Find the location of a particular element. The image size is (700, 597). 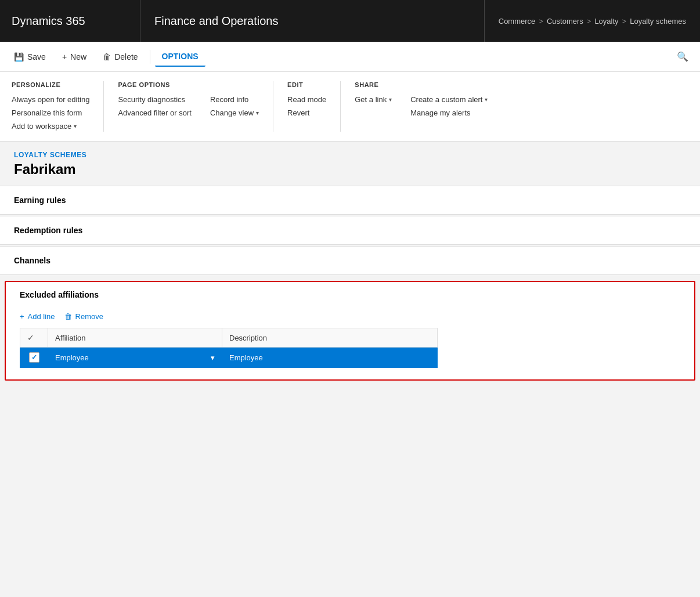

excluded-affiliations-body: + Add line 🗑 Remove ✓ is located at coordinates (350, 343).